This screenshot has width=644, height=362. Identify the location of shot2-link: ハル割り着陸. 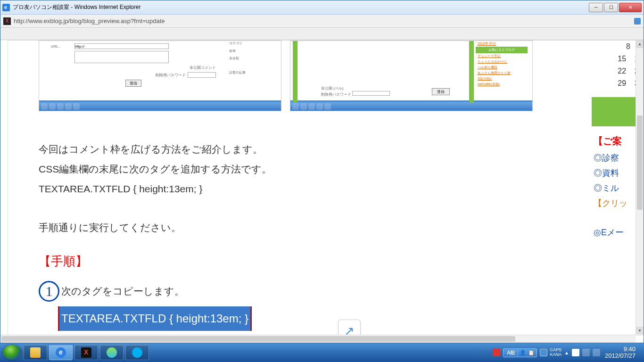
(502, 67).